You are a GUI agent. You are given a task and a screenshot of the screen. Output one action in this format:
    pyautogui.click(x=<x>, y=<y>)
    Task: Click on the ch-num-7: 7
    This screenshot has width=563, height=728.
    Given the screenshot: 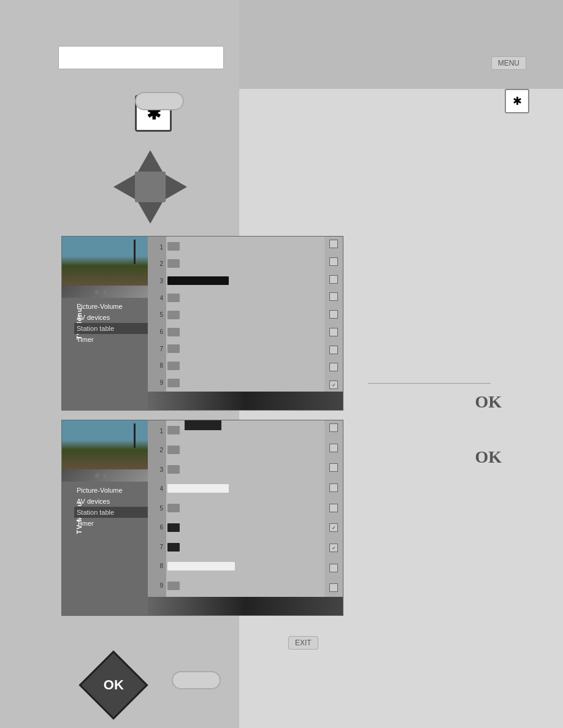 What is the action you would take?
    pyautogui.click(x=157, y=349)
    